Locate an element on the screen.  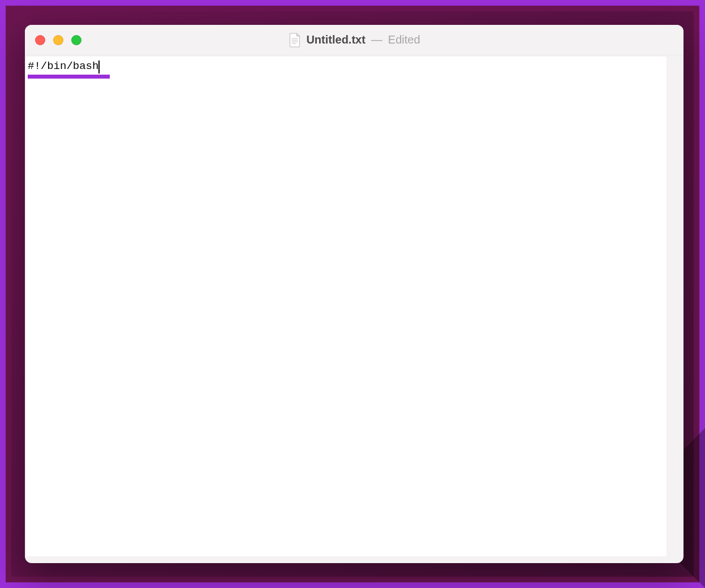
close-button is located at coordinates (40, 40).